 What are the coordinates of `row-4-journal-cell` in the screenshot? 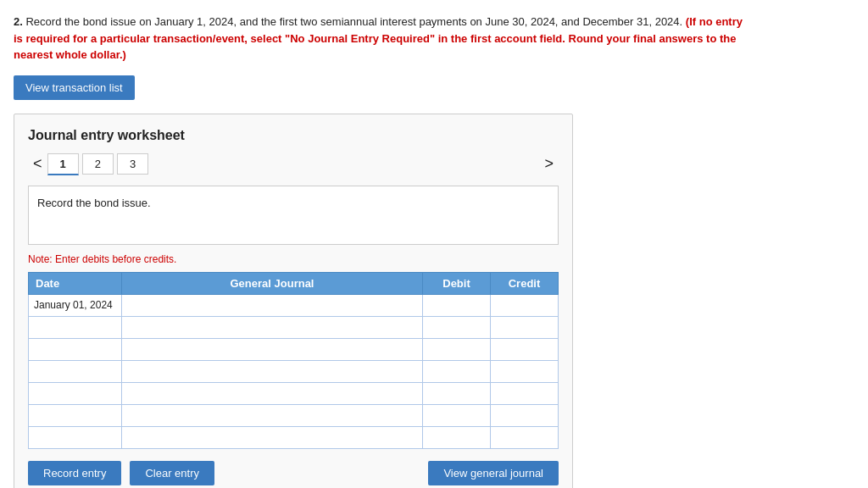 It's located at (273, 393).